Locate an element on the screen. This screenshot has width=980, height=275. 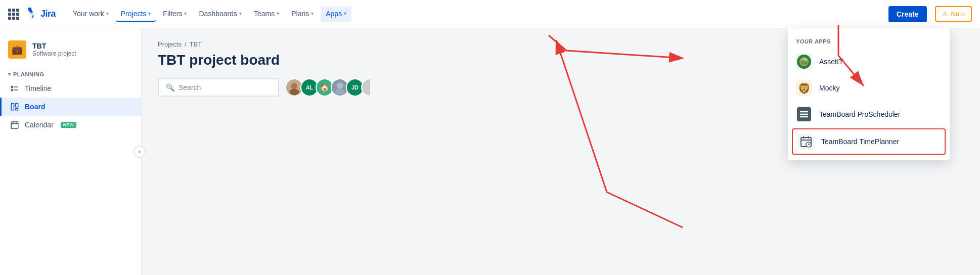
nav-item-plans: Plans ▾ is located at coordinates (302, 14).